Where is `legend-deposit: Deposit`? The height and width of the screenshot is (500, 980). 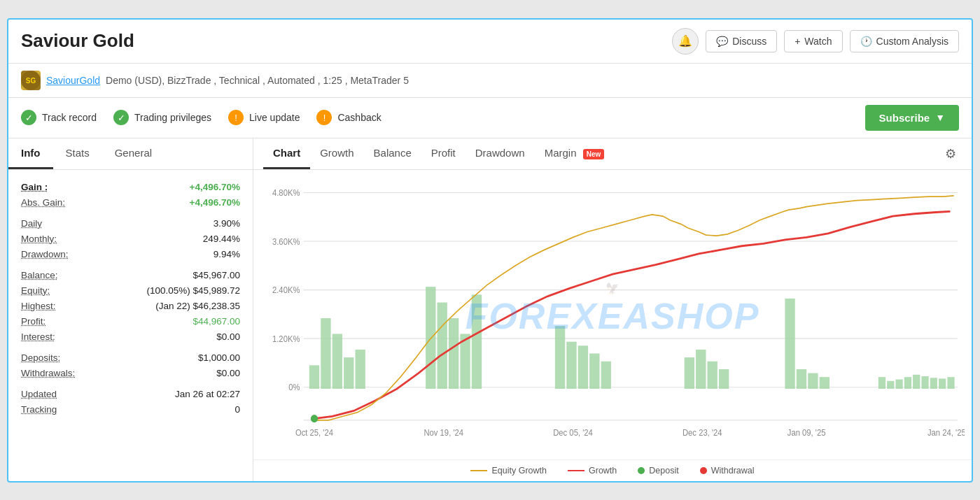
legend-deposit: Deposit is located at coordinates (658, 471).